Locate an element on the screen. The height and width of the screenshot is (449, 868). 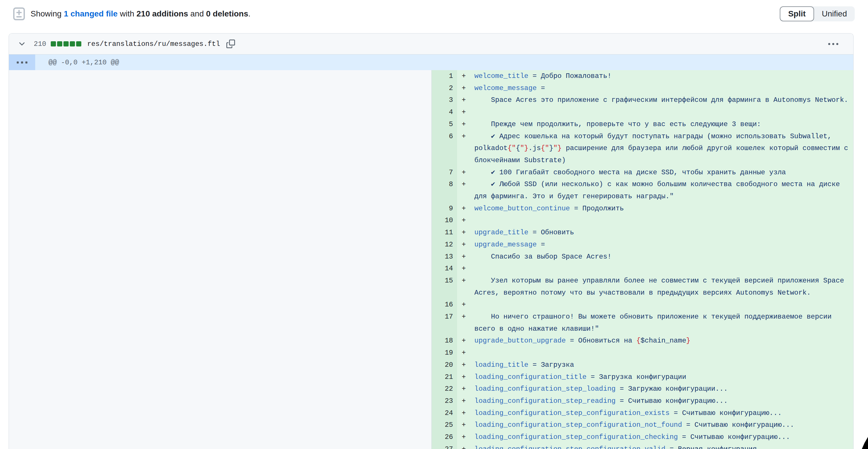
diff-row: 16+ is located at coordinates (642, 305).